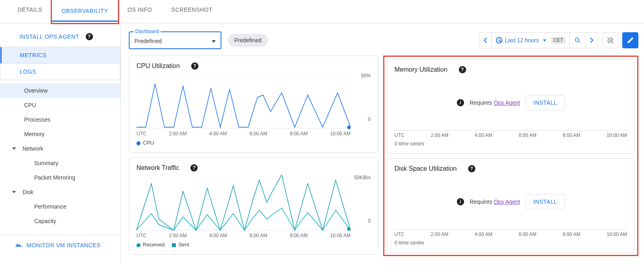 The image size is (644, 273). I want to click on time-range-control: Last 12 hours CET, so click(539, 40).